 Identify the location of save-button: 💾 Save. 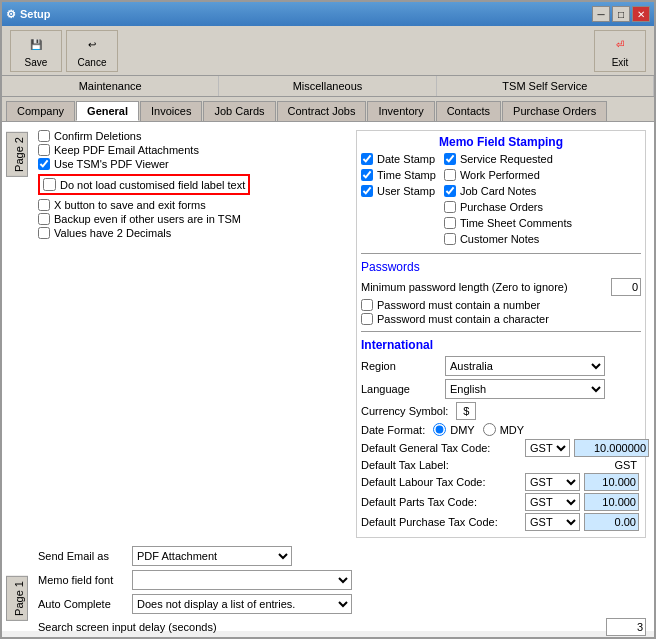
(36, 51).